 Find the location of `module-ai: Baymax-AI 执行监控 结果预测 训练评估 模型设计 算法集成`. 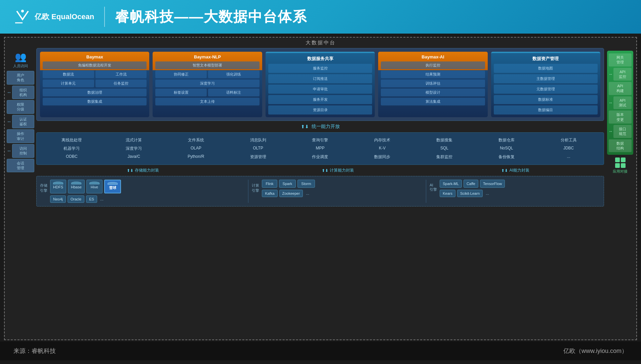

module-ai: Baymax-AI 执行监控 结果预测 训练评估 模型设计 算法集成 is located at coordinates (433, 85).